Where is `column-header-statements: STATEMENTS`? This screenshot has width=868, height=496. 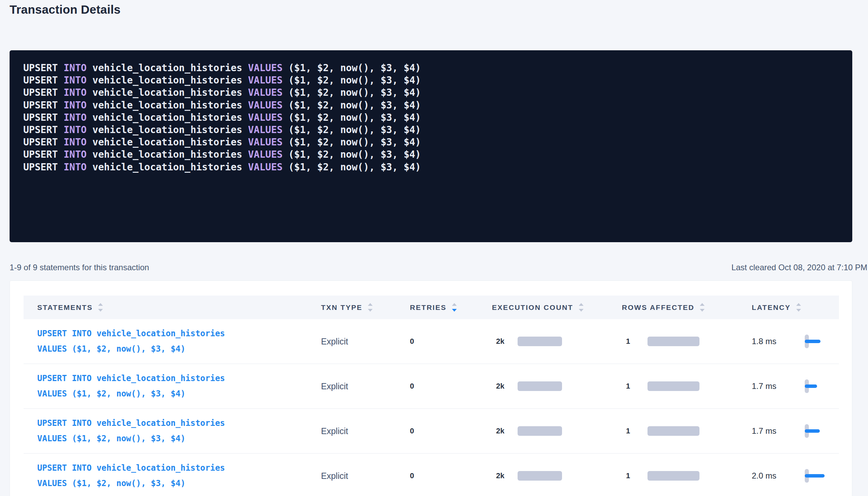 column-header-statements: STATEMENTS is located at coordinates (165, 307).